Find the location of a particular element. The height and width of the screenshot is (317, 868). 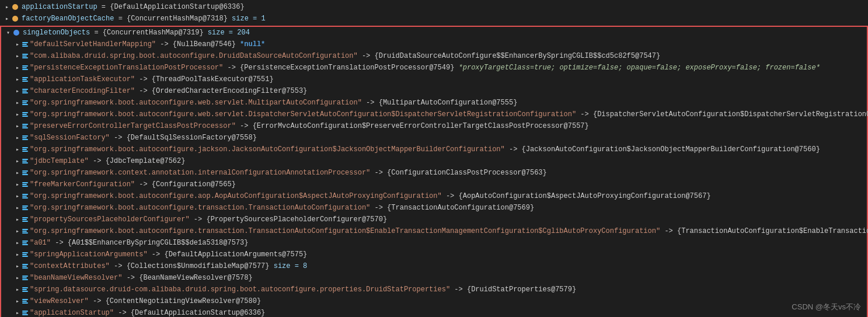

text-applicationStartup: applicationStartup = {DefaultApplication… is located at coordinates (133, 7).